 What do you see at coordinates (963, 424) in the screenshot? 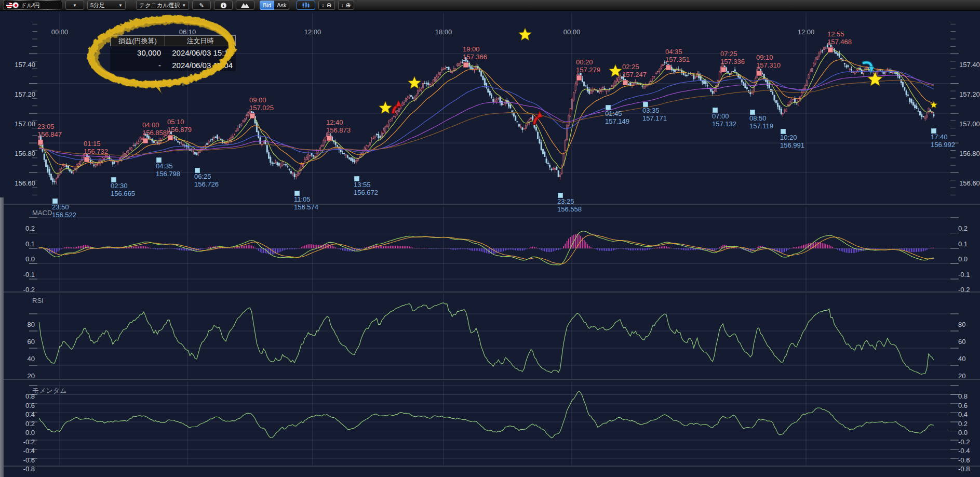
I see `indicator-axis-label: 0.2` at bounding box center [963, 424].